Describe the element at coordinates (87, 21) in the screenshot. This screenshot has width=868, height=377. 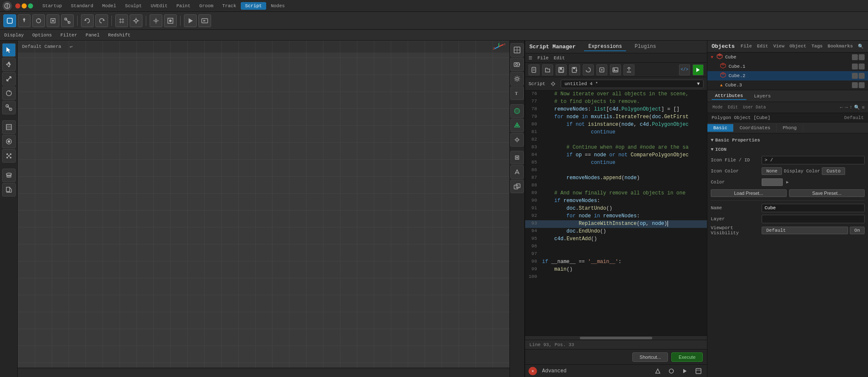
I see `toolbar-undo-btn` at that location.